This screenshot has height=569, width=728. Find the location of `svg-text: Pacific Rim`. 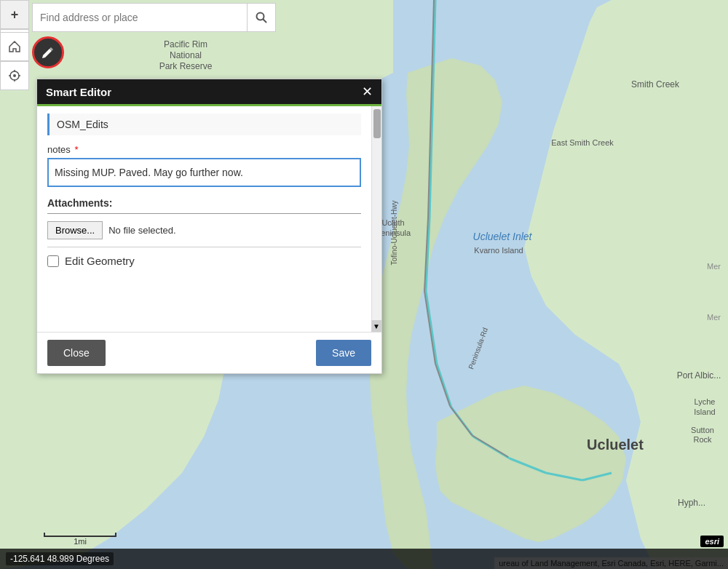

svg-text: Pacific Rim is located at coordinates (186, 44).